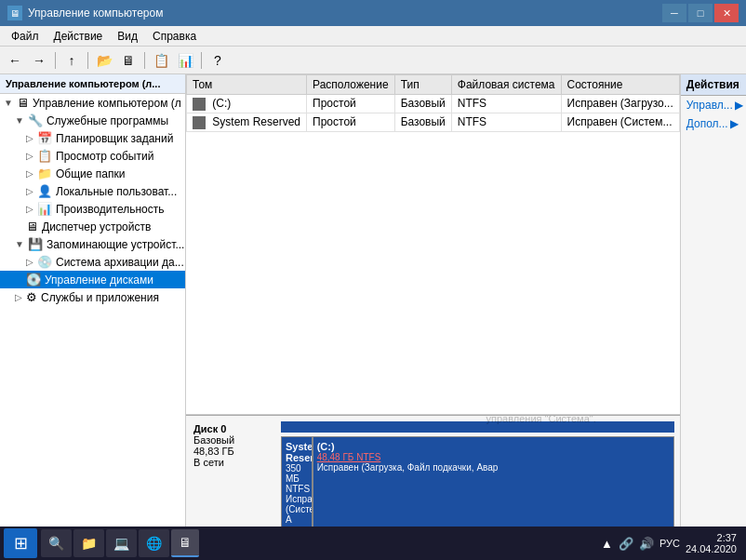  What do you see at coordinates (93, 102) in the screenshot?
I see `sidebar-root-item: ▼ 🖥 Управление компьютером (л` at bounding box center [93, 102].